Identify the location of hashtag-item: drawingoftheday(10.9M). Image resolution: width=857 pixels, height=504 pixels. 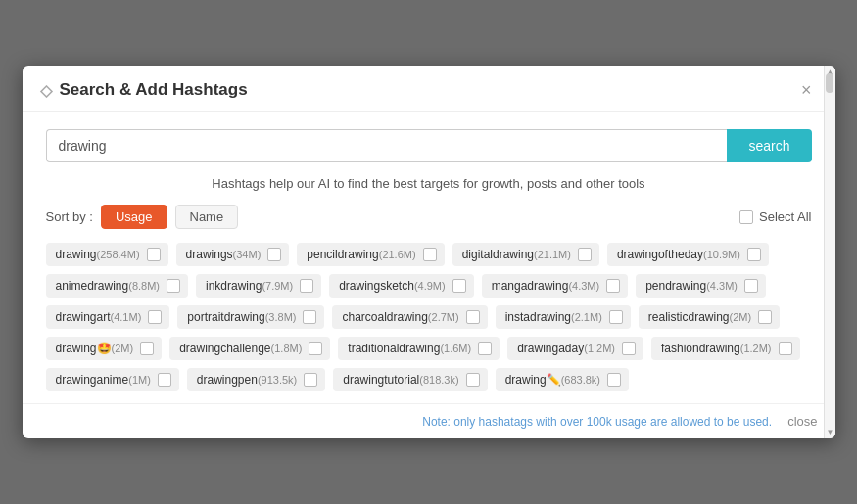
(688, 254).